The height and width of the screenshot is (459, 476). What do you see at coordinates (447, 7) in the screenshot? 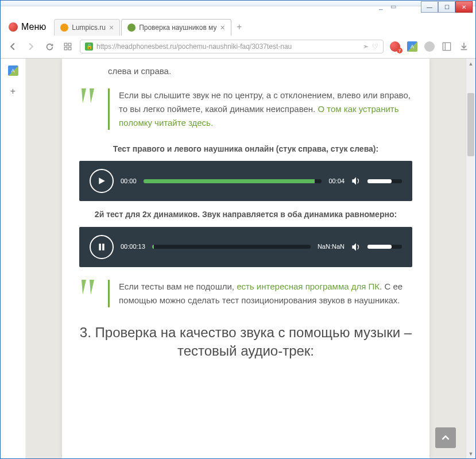
I see `window-maximize-button: ☐` at bounding box center [447, 7].